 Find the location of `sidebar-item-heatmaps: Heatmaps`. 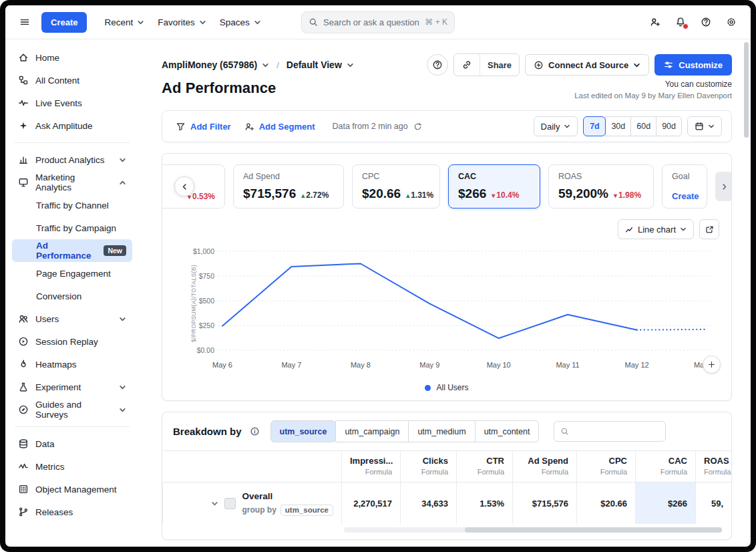

sidebar-item-heatmaps: Heatmaps is located at coordinates (72, 364).